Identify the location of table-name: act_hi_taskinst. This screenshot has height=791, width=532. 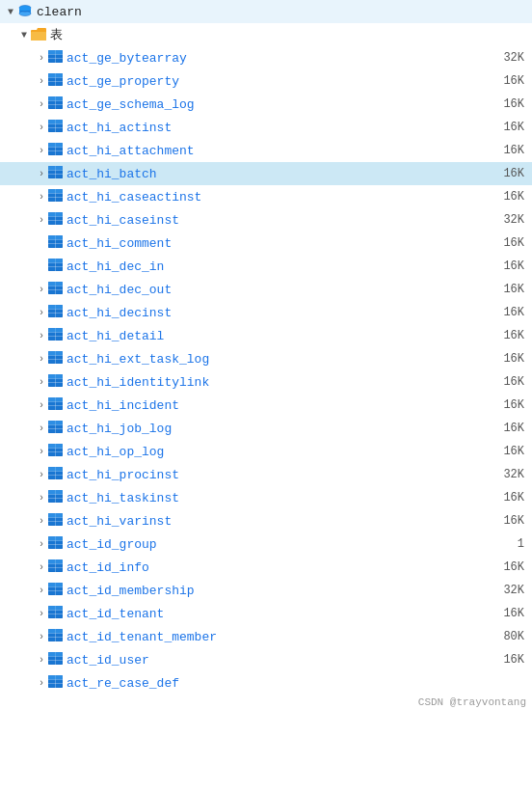
(279, 498).